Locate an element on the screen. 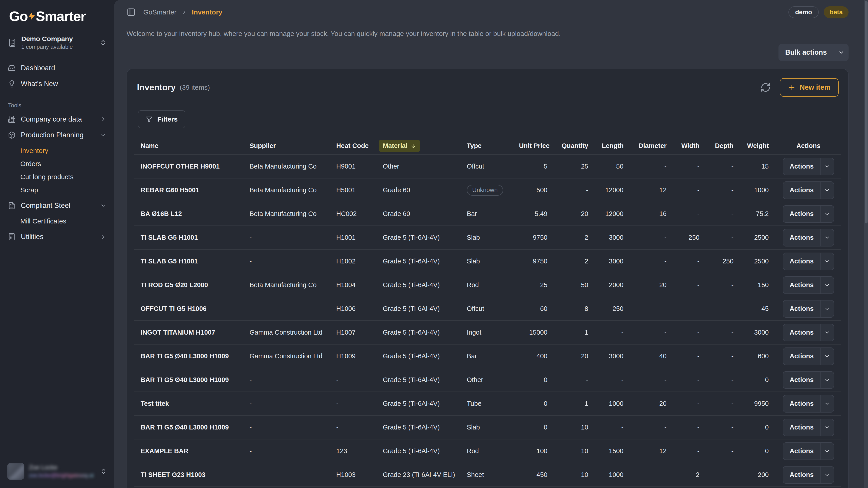  sidebar-item-company-core-data: Company core data is located at coordinates (57, 119).